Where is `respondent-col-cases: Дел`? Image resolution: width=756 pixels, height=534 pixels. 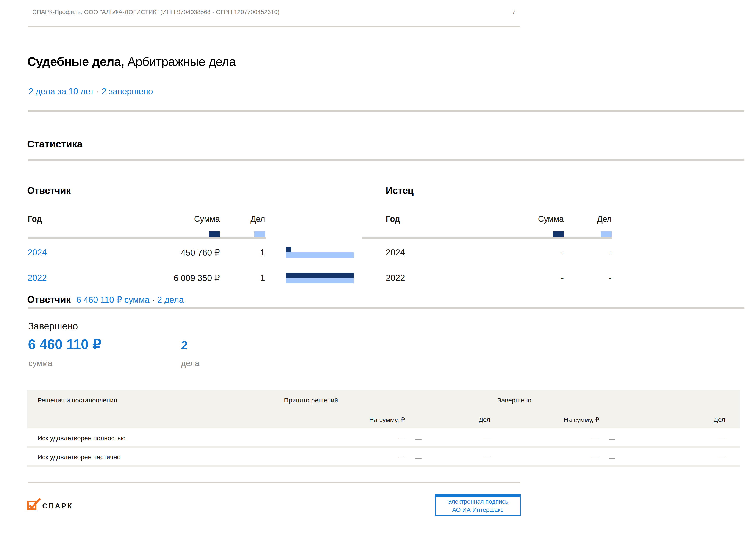 respondent-col-cases: Дел is located at coordinates (249, 219).